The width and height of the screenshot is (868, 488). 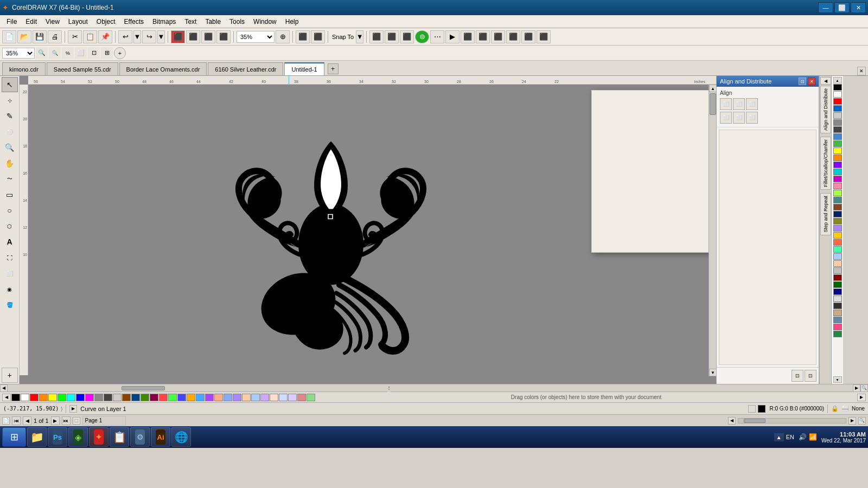 What do you see at coordinates (10, 273) in the screenshot?
I see `blend-tool-btn: ⬜` at bounding box center [10, 273].